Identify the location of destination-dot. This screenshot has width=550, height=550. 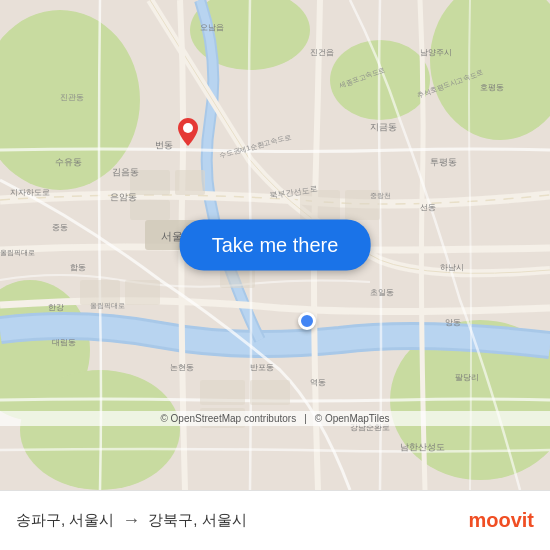
(307, 321).